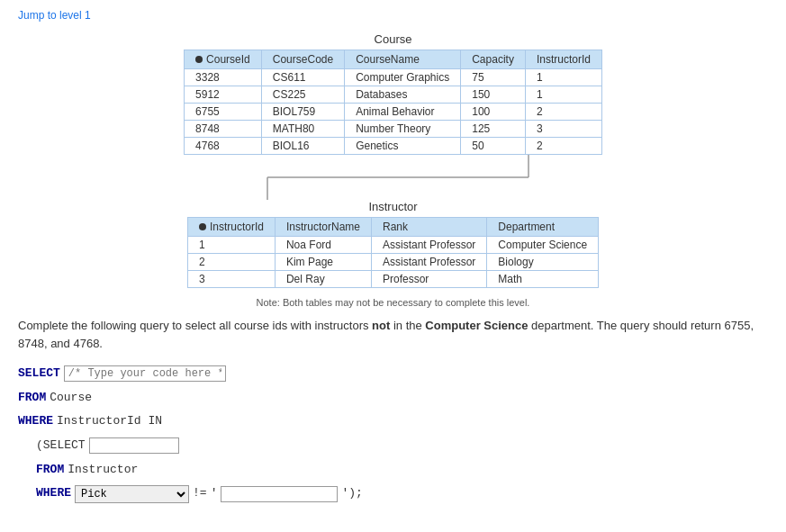 This screenshot has height=532, width=786. I want to click on course-table-section: Course CourseId CourseCode CourseName Ca…, so click(393, 94).